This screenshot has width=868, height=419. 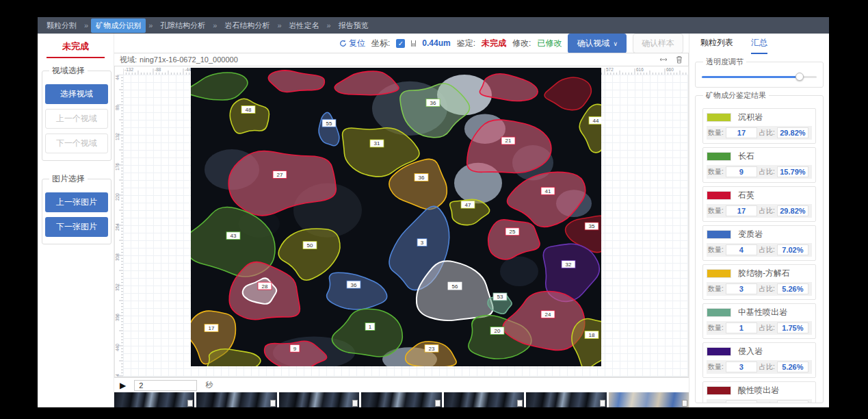 I want to click on tab-summary: 汇总, so click(x=759, y=45).